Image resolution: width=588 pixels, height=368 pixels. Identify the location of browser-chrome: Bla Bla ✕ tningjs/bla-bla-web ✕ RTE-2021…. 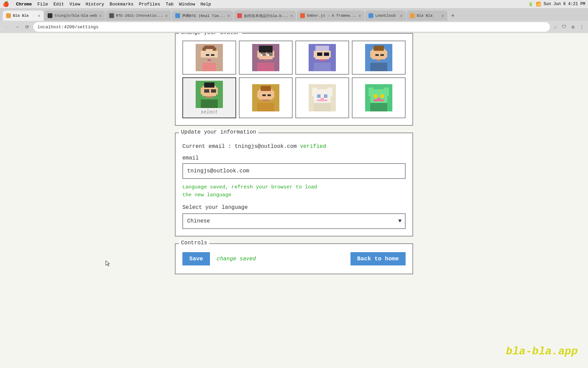
(294, 21).